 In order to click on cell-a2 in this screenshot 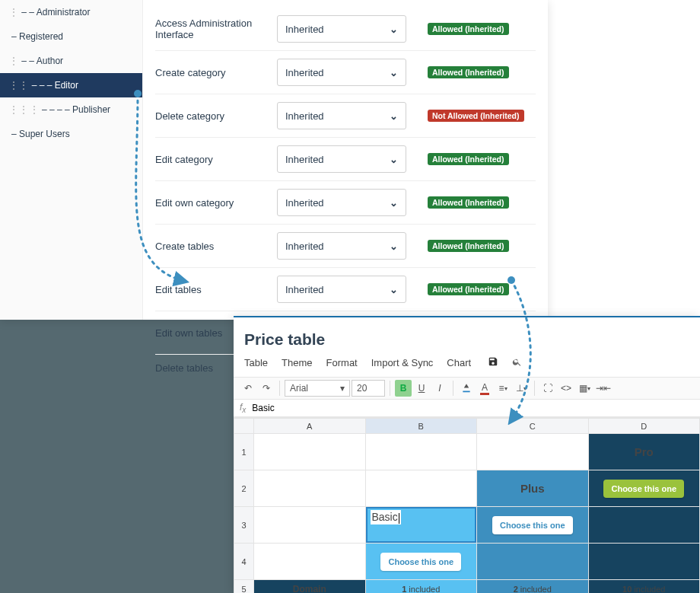, I will do `click(310, 489)`.